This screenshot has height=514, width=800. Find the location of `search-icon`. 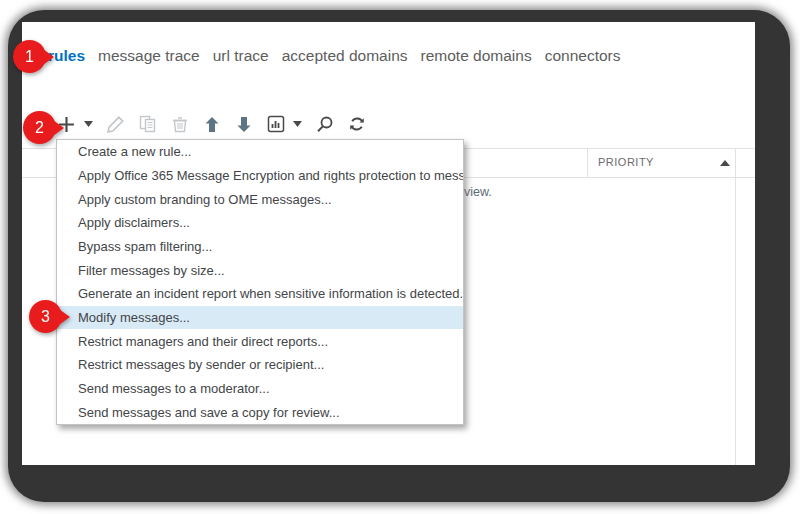

search-icon is located at coordinates (324, 124).